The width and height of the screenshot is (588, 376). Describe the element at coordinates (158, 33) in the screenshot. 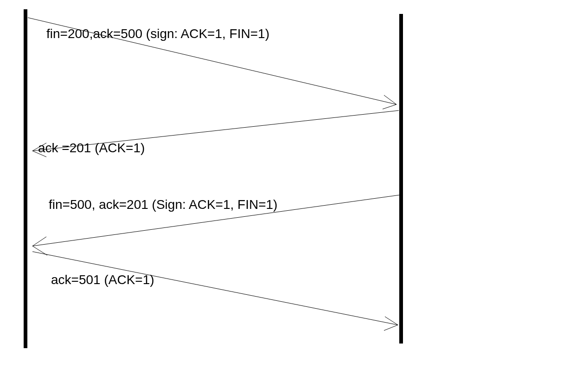

I see `msg1-label: fin=200,ack=500 (sign: ACK=1, FIN=1)` at that location.